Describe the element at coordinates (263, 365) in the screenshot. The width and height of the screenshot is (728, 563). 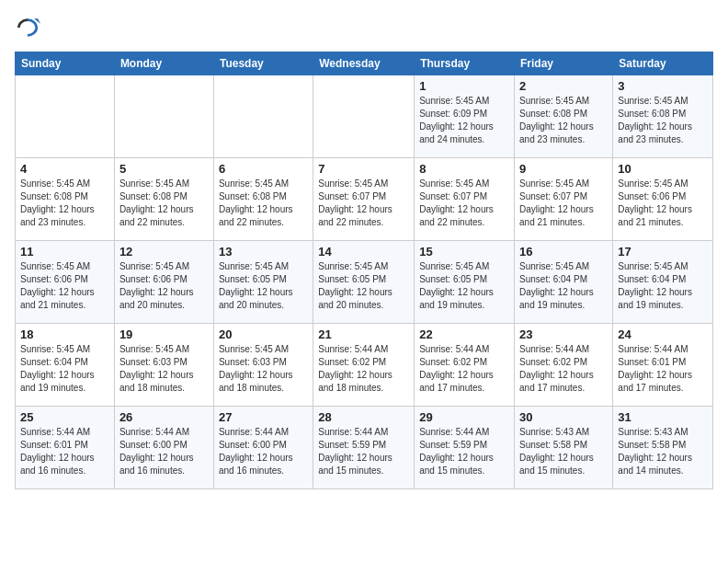
I see `day-cell: 20Sunrise: 5:45 AM Sunset: 6:03 PM Dayli…` at that location.